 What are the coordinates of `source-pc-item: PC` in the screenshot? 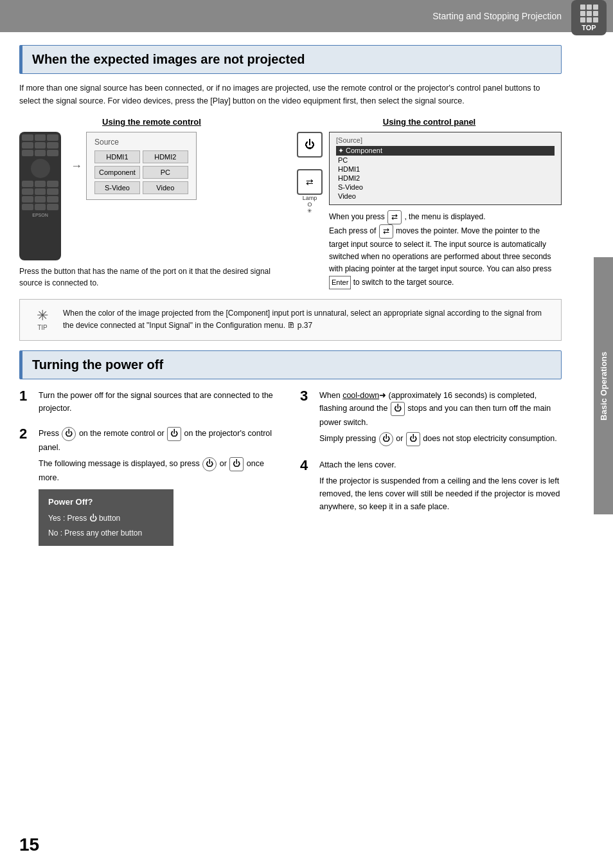 It's located at (445, 160).